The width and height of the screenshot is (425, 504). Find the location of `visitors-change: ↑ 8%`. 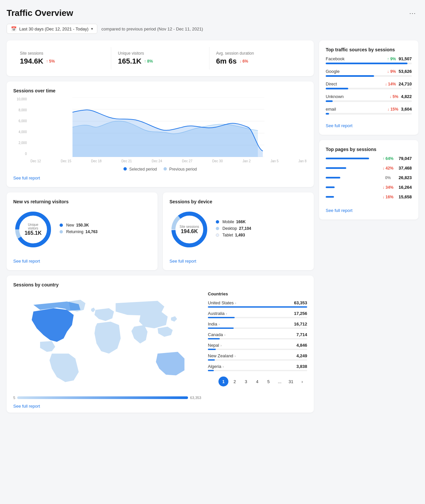

visitors-change: ↑ 8% is located at coordinates (148, 61).